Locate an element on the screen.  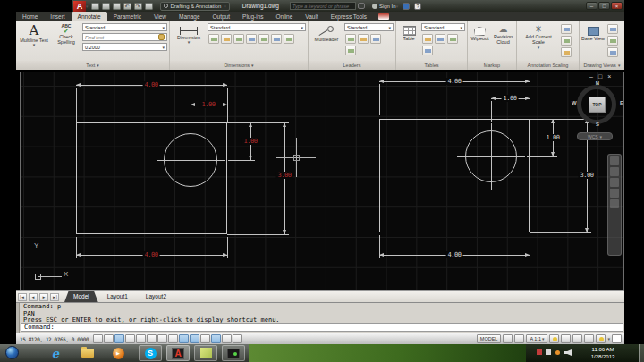
transparency-toggle is located at coordinates (216, 339).